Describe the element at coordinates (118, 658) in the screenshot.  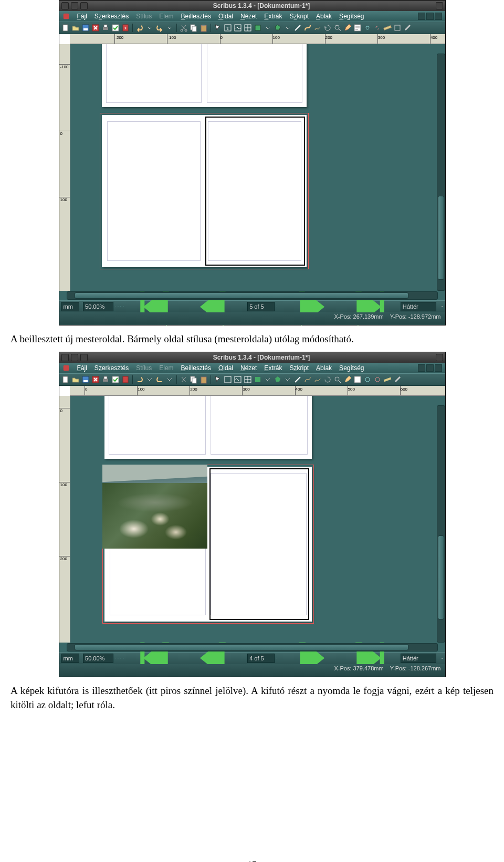
I see `zoom-out-icon` at that location.